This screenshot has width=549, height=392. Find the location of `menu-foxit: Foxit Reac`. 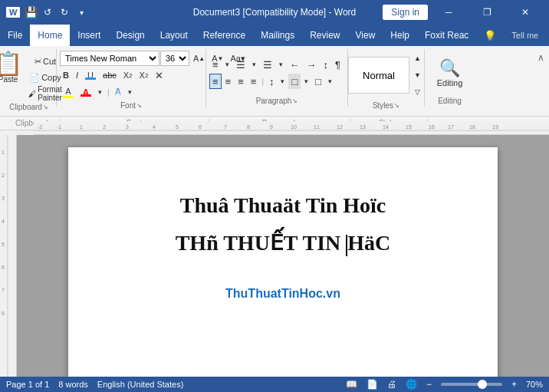

menu-foxit: Foxit Reac is located at coordinates (446, 35).